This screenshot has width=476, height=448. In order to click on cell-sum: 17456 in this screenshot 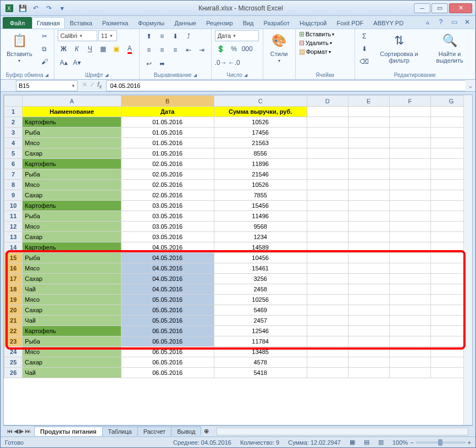, I will do `click(261, 133)`.